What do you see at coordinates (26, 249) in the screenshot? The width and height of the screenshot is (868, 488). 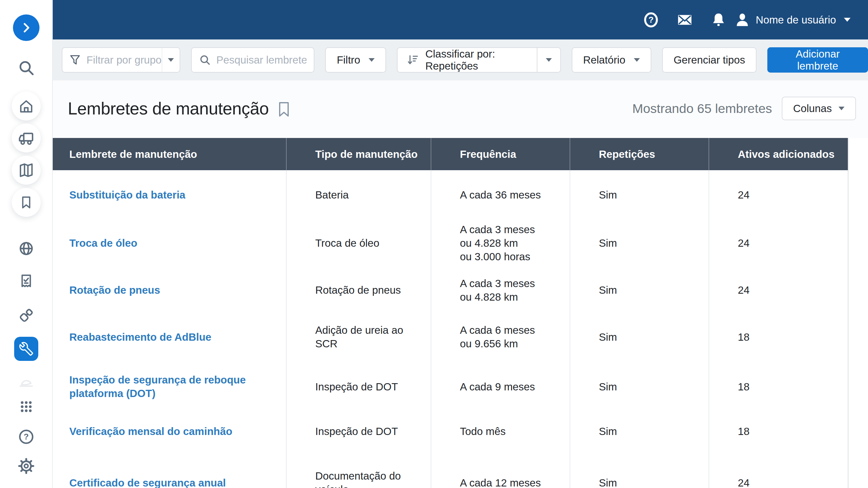 I see `sidebar-item-globe` at bounding box center [26, 249].